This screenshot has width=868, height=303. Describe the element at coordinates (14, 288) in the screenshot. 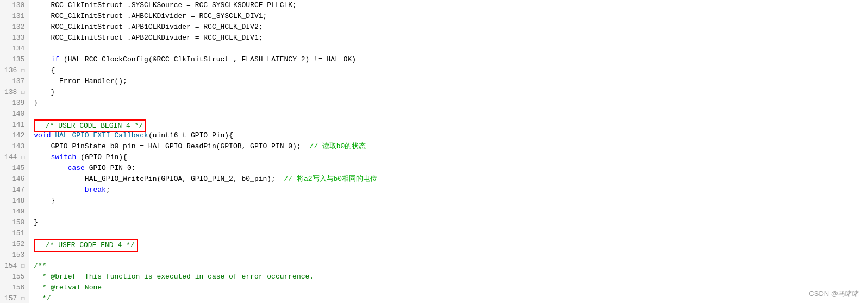

I see `line-number: 156` at that location.